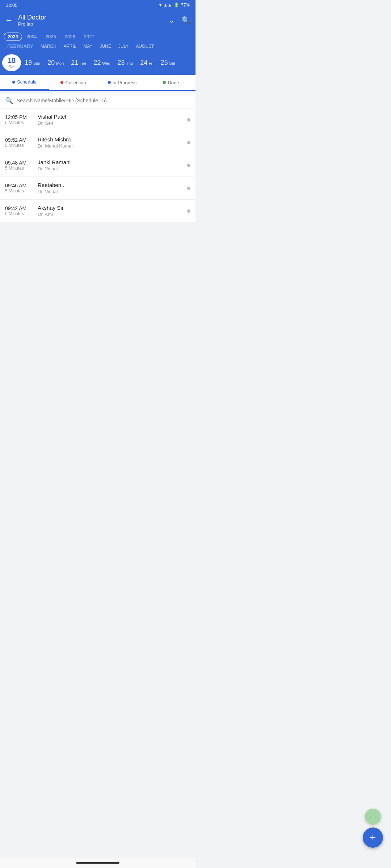 The width and height of the screenshot is (391, 868). What do you see at coordinates (98, 20) in the screenshot?
I see `header: ← All Doctor Pro lab ⌄ 🔍` at bounding box center [98, 20].